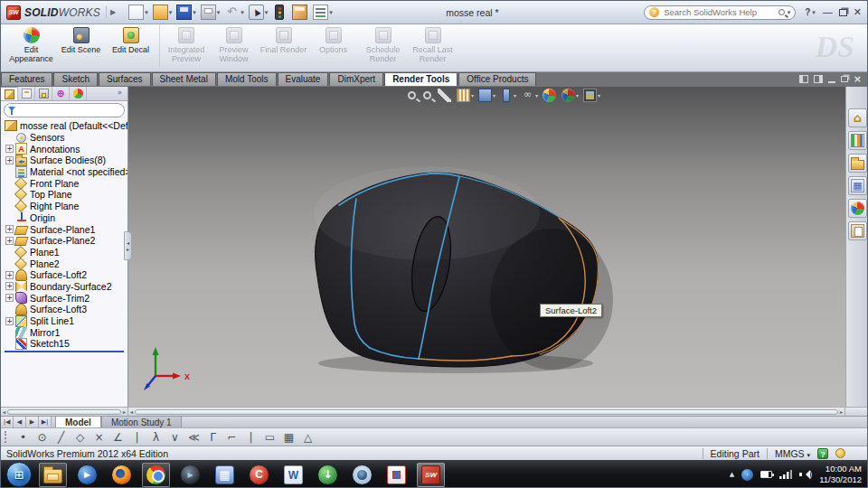 This screenshot has width=868, height=488. What do you see at coordinates (841, 474) in the screenshot?
I see `taskbar-clock: 10:00 AM 11/30/2012` at bounding box center [841, 474].